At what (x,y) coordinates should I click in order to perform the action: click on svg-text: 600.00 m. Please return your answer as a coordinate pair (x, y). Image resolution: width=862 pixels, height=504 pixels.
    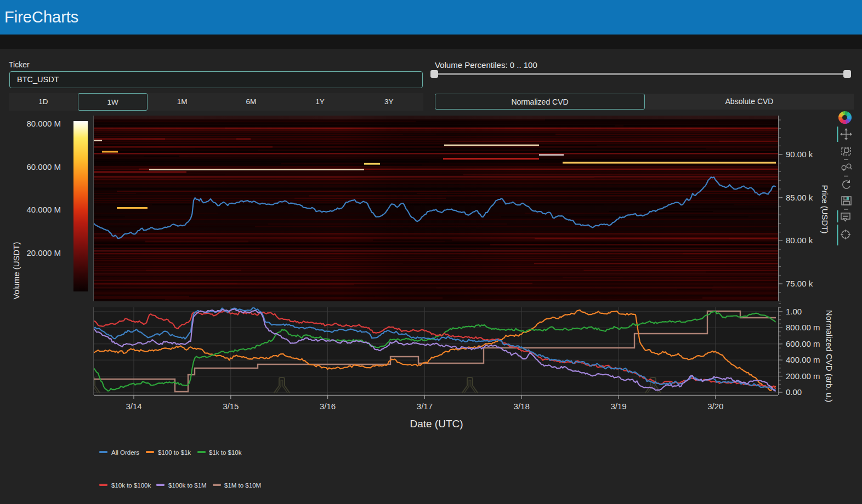
    Looking at the image, I should click on (803, 344).